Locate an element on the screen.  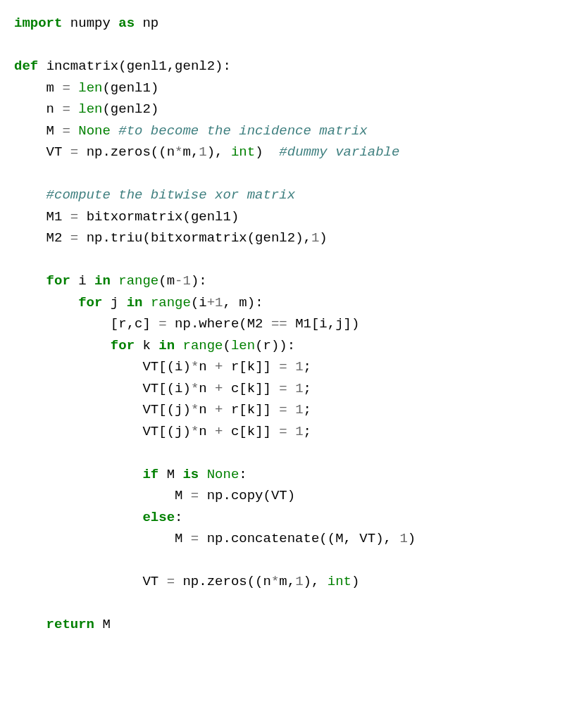
semi: ; is located at coordinates (307, 389).